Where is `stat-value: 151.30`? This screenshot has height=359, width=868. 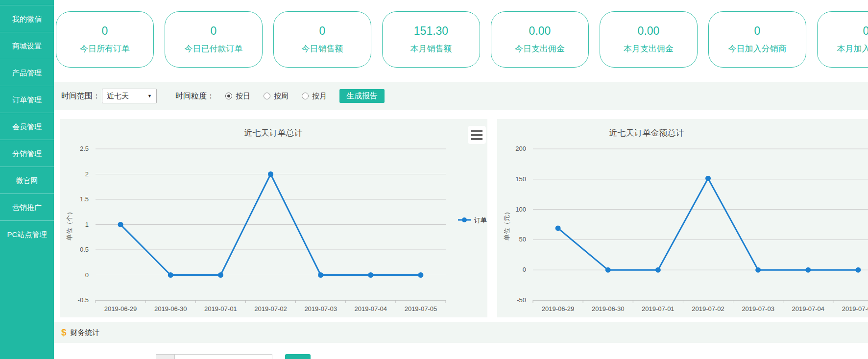 stat-value: 151.30 is located at coordinates (431, 31).